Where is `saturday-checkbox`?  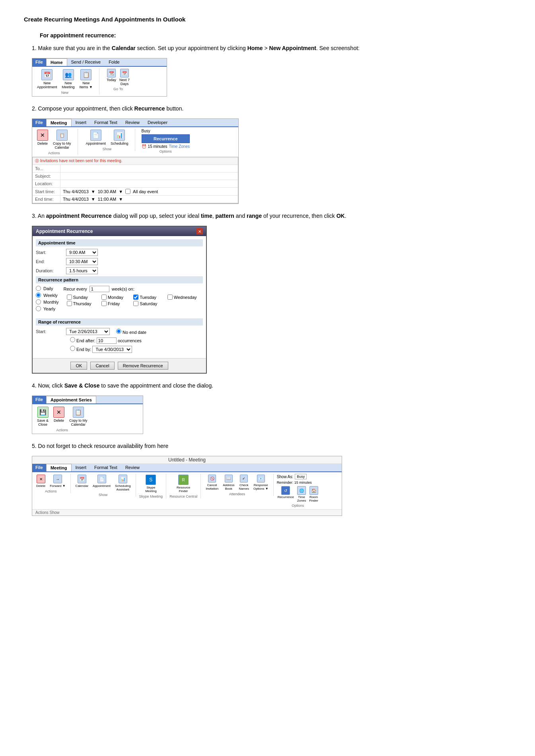 saturday-checkbox is located at coordinates (136, 304).